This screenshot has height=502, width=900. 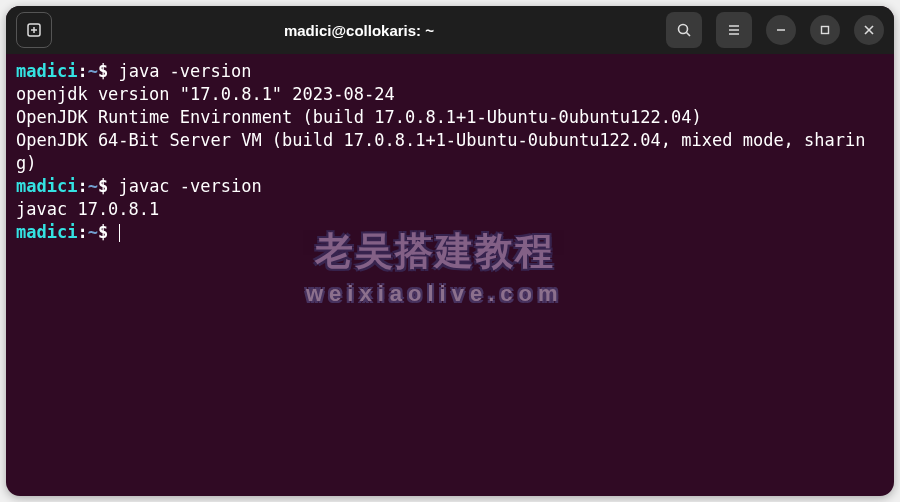 What do you see at coordinates (450, 118) in the screenshot?
I see `output-line: OpenJDK Runtime Environment (build 17.0.…` at bounding box center [450, 118].